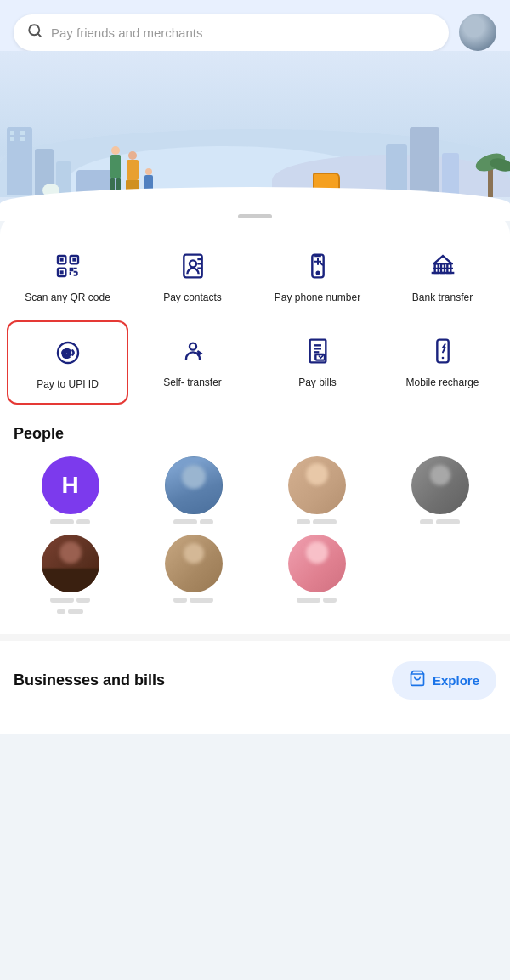 Image resolution: width=510 pixels, height=980 pixels. What do you see at coordinates (318, 383) in the screenshot?
I see `pay-bills-label: Pay bills` at bounding box center [318, 383].